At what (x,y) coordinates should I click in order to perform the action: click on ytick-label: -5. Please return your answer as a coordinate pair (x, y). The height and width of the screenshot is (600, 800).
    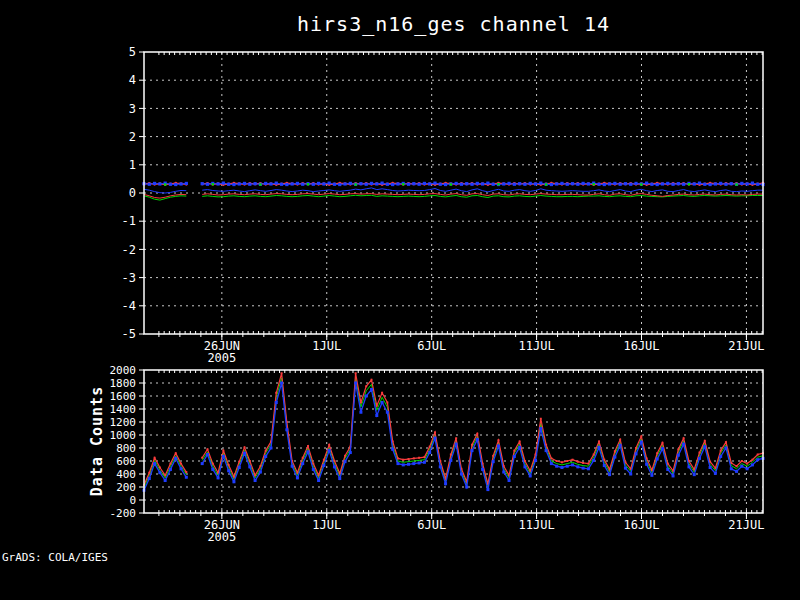
    Looking at the image, I should click on (129, 334).